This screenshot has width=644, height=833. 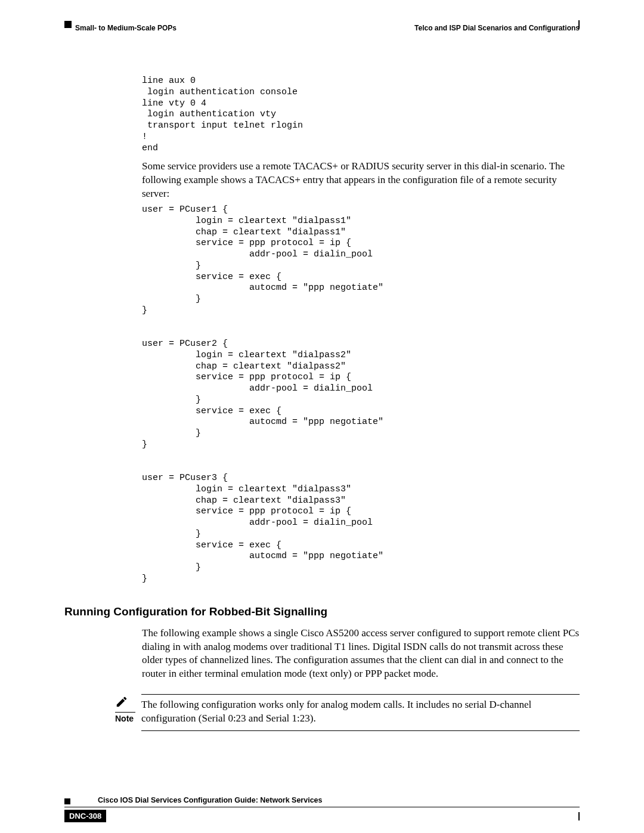 I want to click on note-block: Note The following configuration works o…, so click(x=347, y=713).